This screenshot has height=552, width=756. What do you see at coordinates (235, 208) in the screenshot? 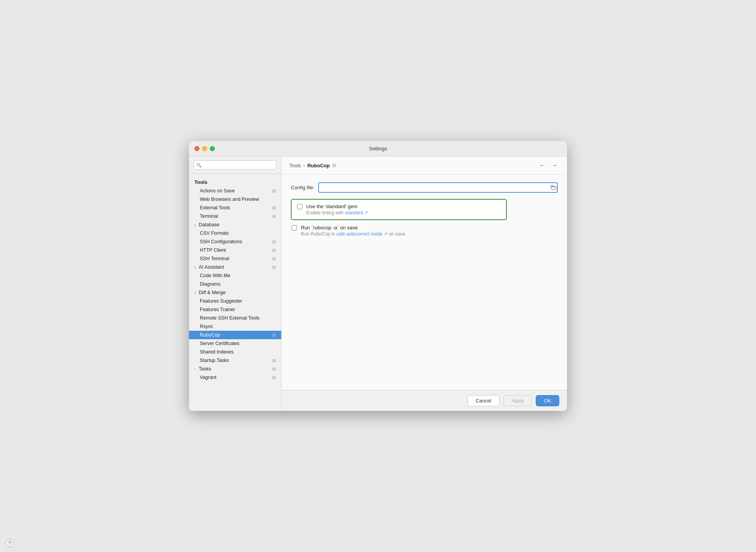
I see `sidebar-item-external-tools: External Tools ⊟` at bounding box center [235, 208].